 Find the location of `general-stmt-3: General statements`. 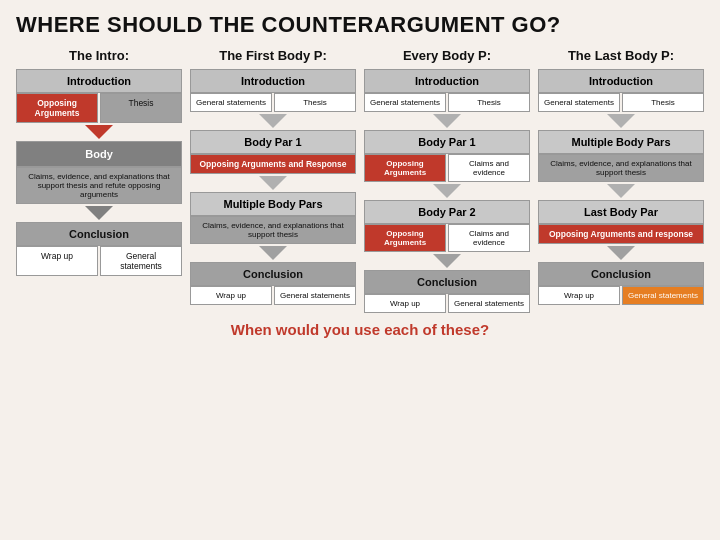

general-stmt-3: General statements is located at coordinates (489, 304).